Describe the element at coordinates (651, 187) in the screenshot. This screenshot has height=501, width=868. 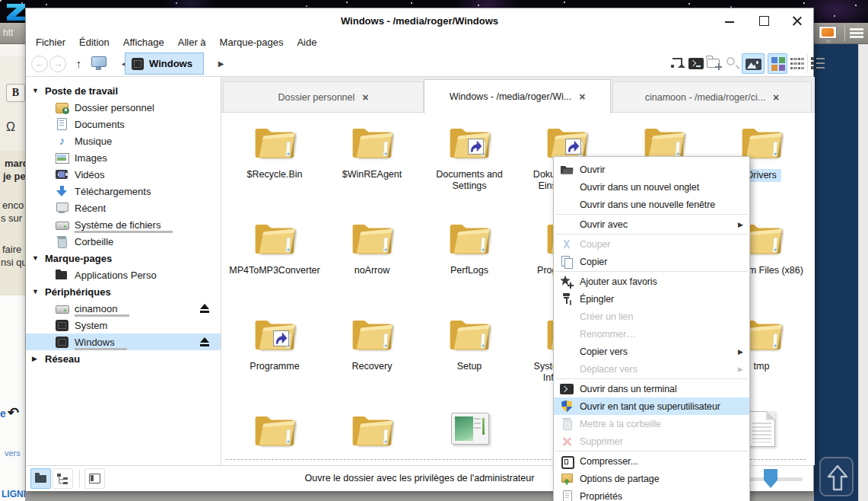
I see `context-menu-item: Ouvrir dans un nouvel onglet` at that location.